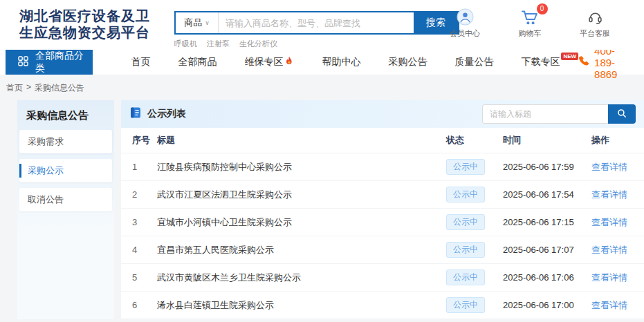 The image size is (644, 322). Describe the element at coordinates (197, 23) in the screenshot. I see `search-category-dropdown: 商品 ∨` at that location.